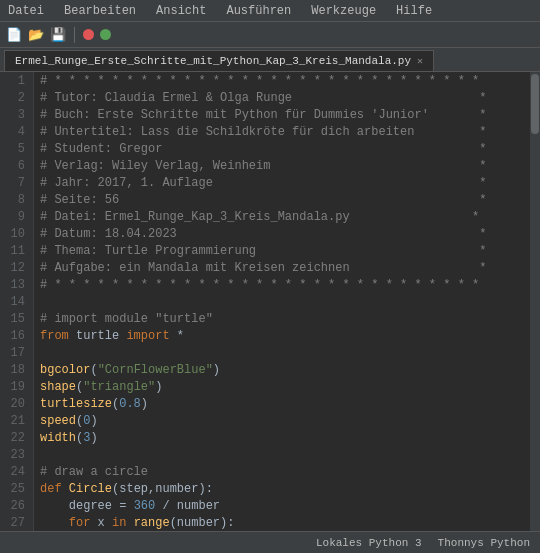 The width and height of the screenshot is (540, 553). What do you see at coordinates (16, 218) in the screenshot?
I see `line-number: 9` at bounding box center [16, 218].